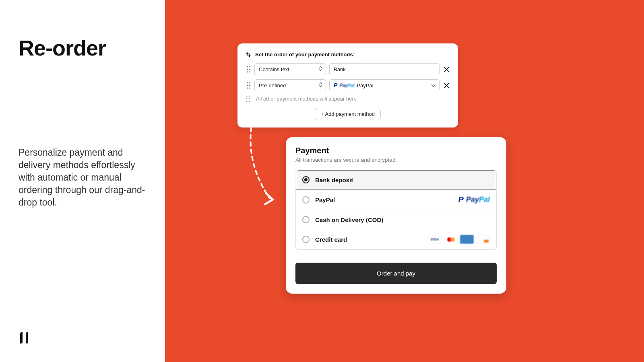 The height and width of the screenshot is (362, 644). Describe the element at coordinates (369, 240) in the screenshot. I see `option-label: Credit card` at that location.